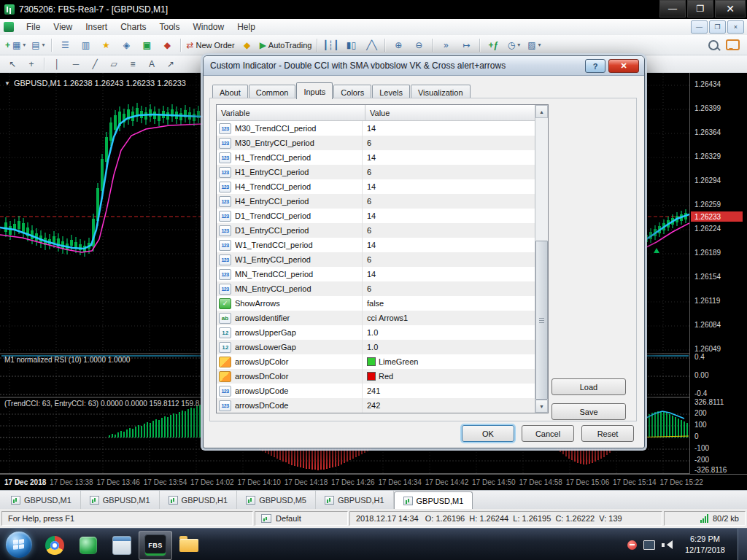 The width and height of the screenshot is (747, 560). Describe the element at coordinates (699, 27) in the screenshot. I see `mdi-minimize-button: —` at that location.